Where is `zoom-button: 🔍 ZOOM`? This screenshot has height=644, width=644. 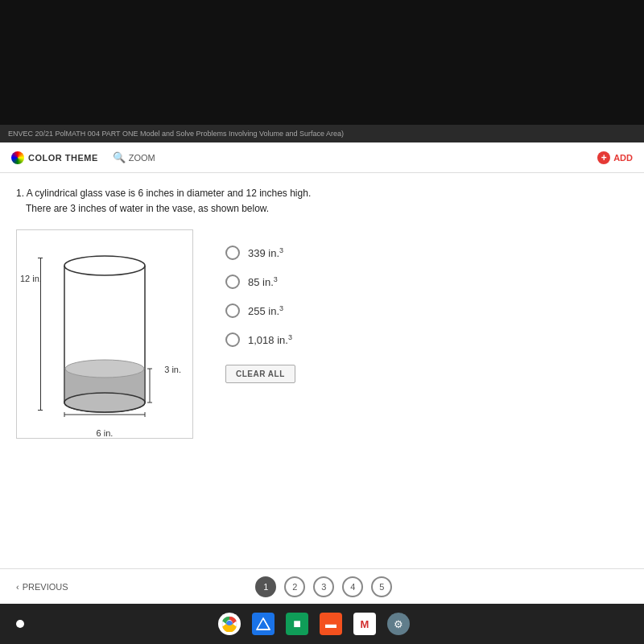
zoom-button: 🔍 ZOOM is located at coordinates (134, 158).